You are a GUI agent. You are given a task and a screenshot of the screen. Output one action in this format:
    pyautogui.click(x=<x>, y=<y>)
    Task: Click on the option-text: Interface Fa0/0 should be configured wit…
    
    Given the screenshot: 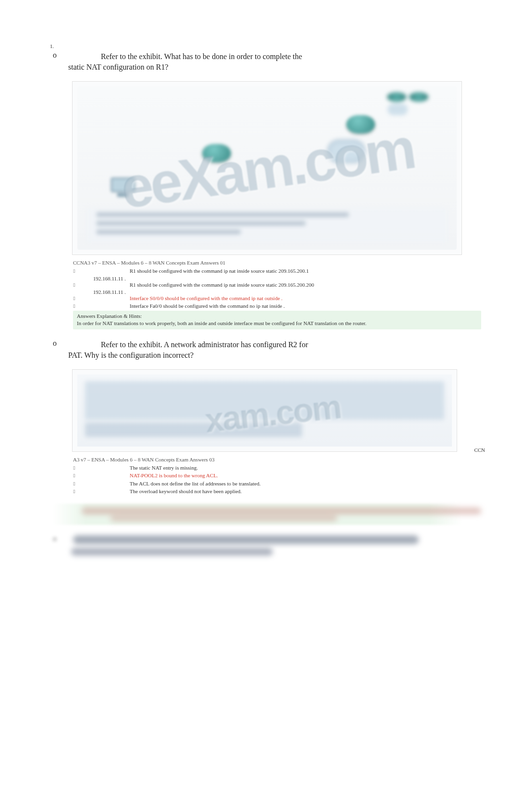 What is the action you would take?
    pyautogui.click(x=269, y=306)
    